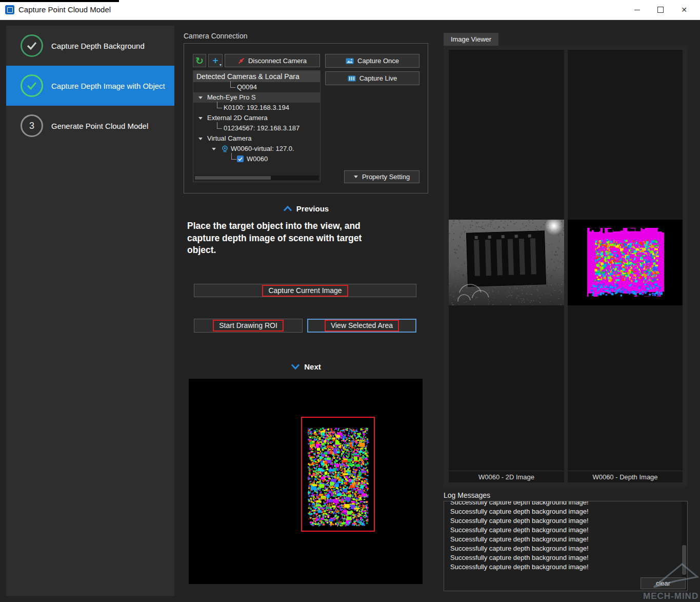 The image size is (700, 602). What do you see at coordinates (256, 108) in the screenshot?
I see `tree-item-k0100: K0100: 192.168.3.194` at bounding box center [256, 108].